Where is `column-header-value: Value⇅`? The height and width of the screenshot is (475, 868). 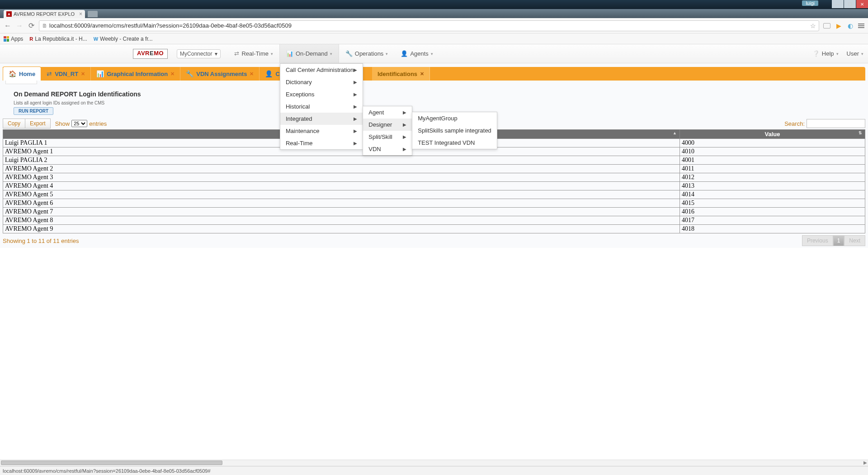
column-header-value: Value⇅ is located at coordinates (773, 134).